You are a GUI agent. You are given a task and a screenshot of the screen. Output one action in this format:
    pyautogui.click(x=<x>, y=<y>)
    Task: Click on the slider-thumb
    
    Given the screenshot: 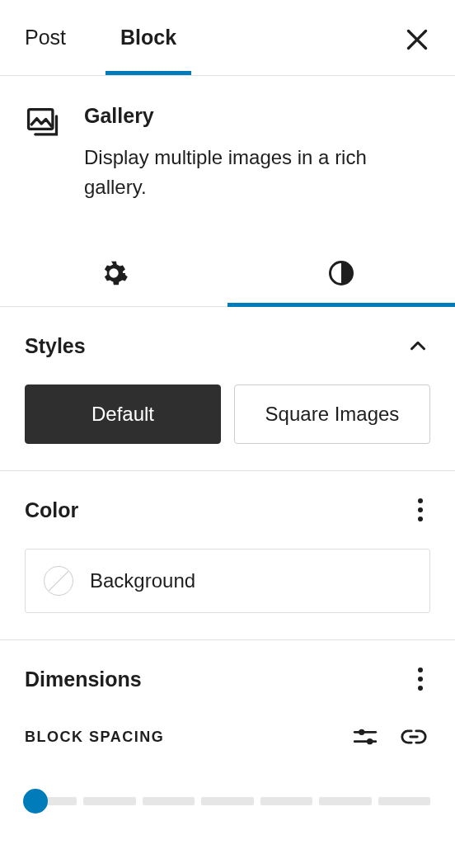 What is the action you would take?
    pyautogui.click(x=35, y=801)
    